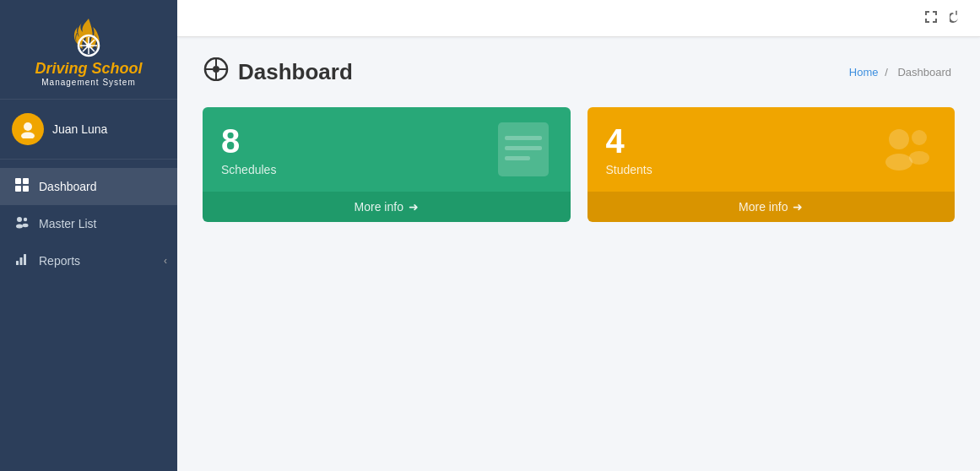 The image size is (980, 471). I want to click on sidebar-item-dashboard: Dashboard, so click(89, 187).